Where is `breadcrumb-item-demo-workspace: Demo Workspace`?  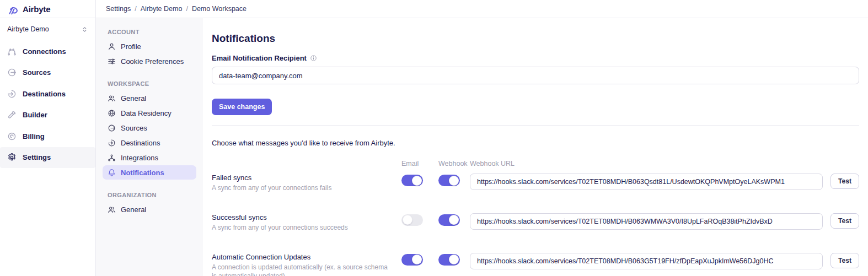
breadcrumb-item-demo-workspace: Demo Workspace is located at coordinates (219, 9).